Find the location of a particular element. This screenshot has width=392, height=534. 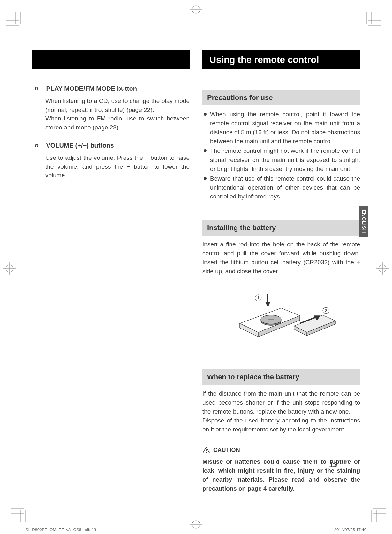

battery-diagram: 1 2 is located at coordinates (281, 317).